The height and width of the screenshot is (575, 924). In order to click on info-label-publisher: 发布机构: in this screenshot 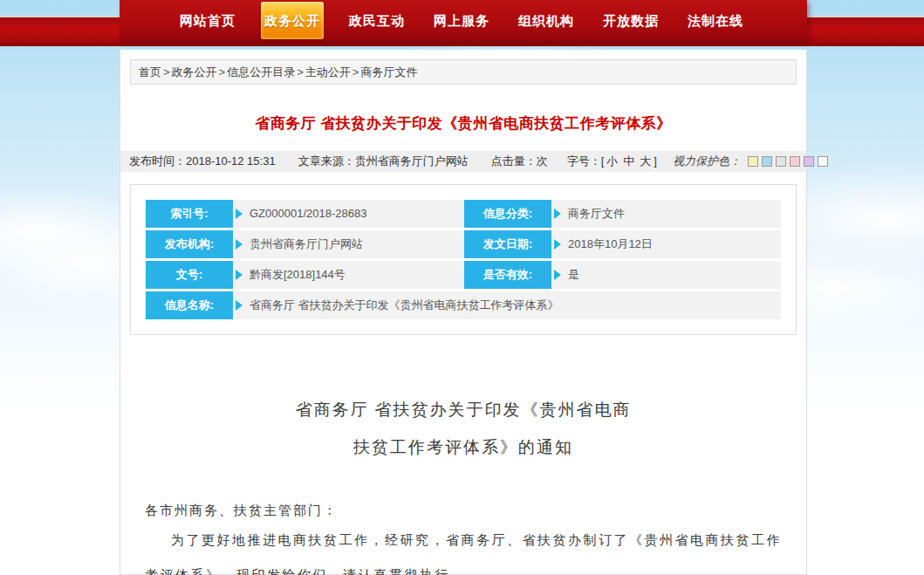, I will do `click(189, 244)`.